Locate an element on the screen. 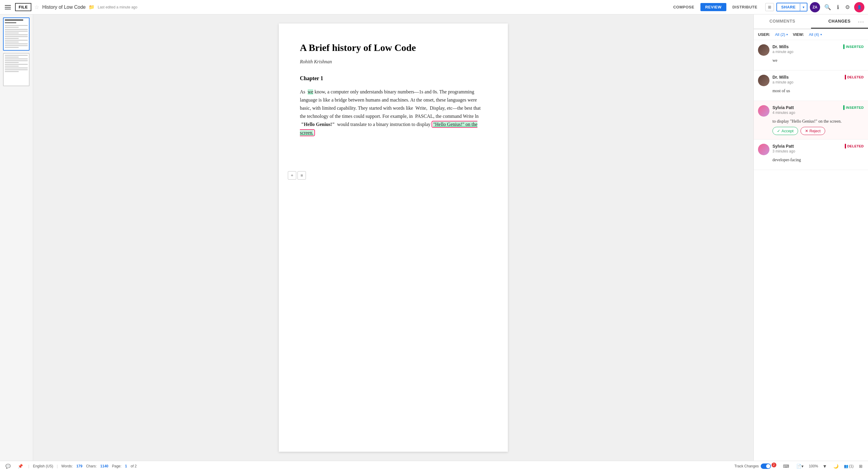 The width and height of the screenshot is (868, 471). change-header-3: Sylvia Patt 4 minutes ago INSERTED is located at coordinates (811, 111).